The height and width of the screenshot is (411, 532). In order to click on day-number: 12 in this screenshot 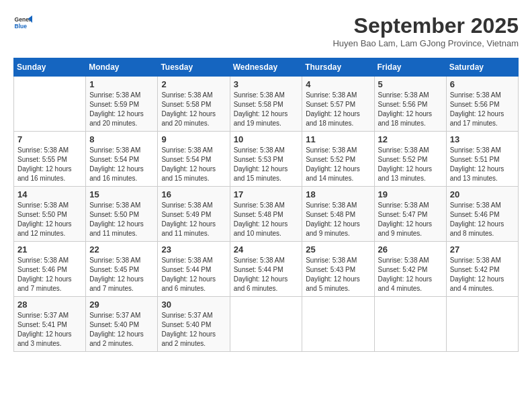, I will do `click(410, 140)`.